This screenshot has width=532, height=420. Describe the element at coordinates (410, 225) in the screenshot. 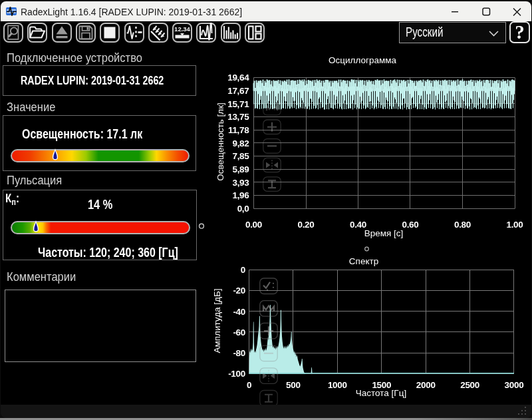

I see `svg-text: 0.60` at that location.